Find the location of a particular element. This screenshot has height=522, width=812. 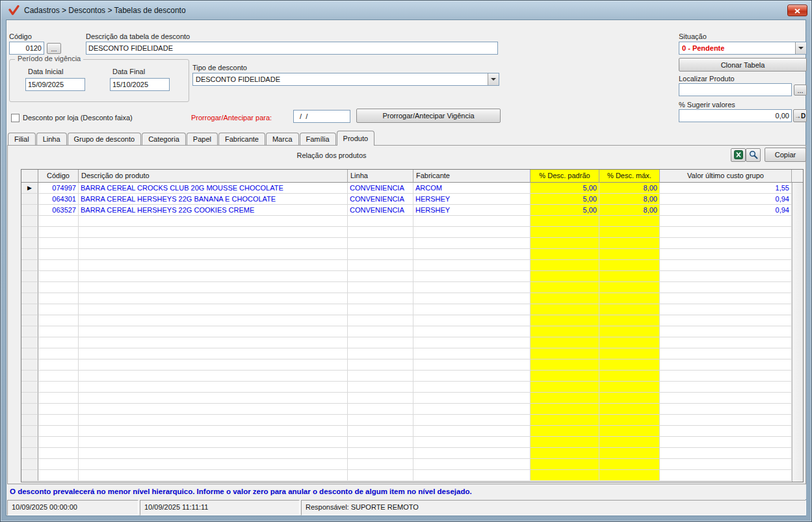

codigo-field: 0120 is located at coordinates (27, 48).